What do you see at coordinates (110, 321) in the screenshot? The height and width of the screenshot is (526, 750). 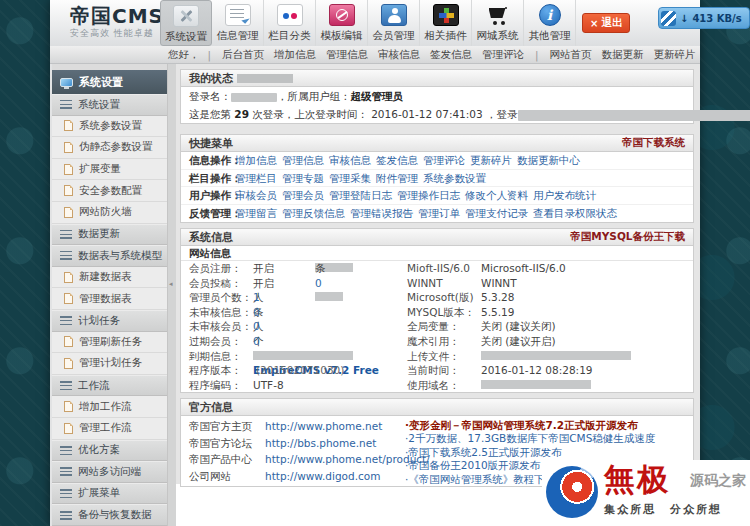 I see `sidebar-item: 计划任务` at bounding box center [110, 321].